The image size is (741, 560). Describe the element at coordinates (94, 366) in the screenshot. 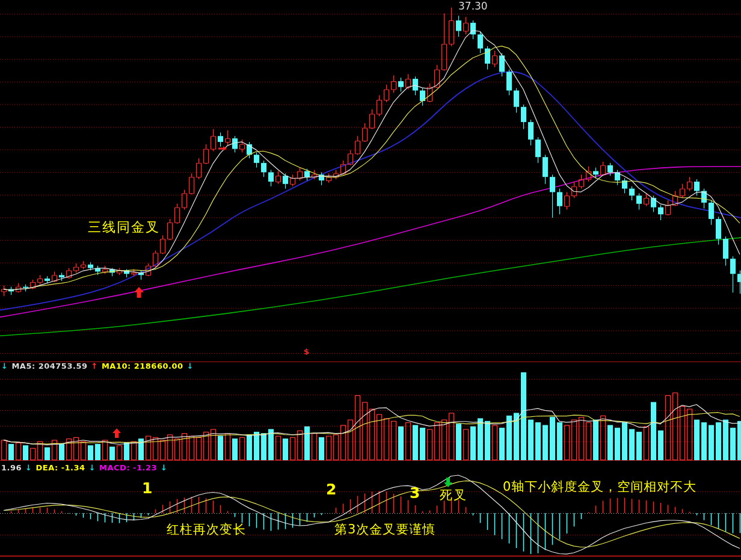

I see `volume-ma5-up-arrow-icon: ↑` at that location.